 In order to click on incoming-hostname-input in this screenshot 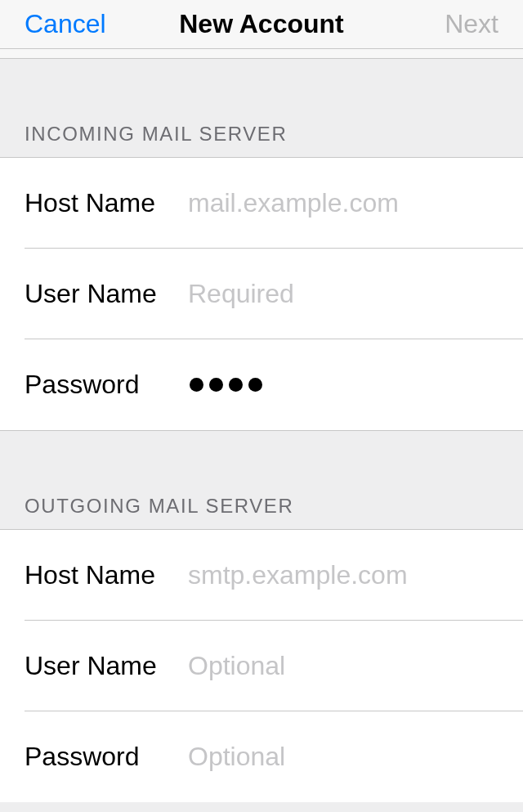, I will do `click(355, 203)`.